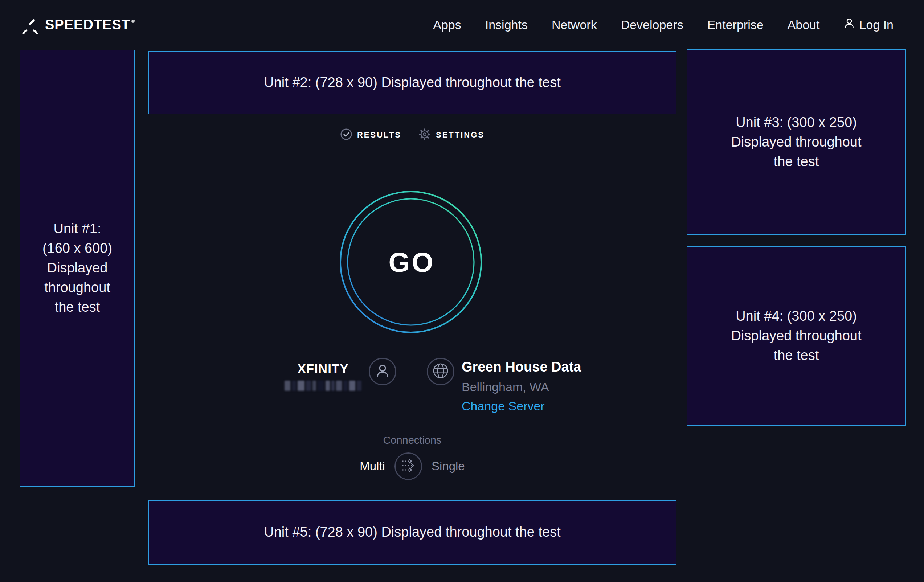 The image size is (924, 582). I want to click on provider-avatar, so click(383, 371).